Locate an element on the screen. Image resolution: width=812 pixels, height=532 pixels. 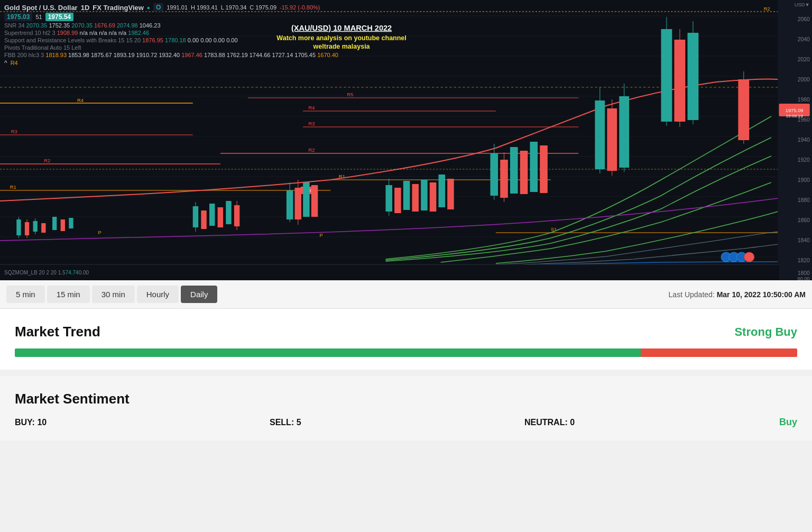
ohlc-high: H 1993.41 is located at coordinates (204, 7).